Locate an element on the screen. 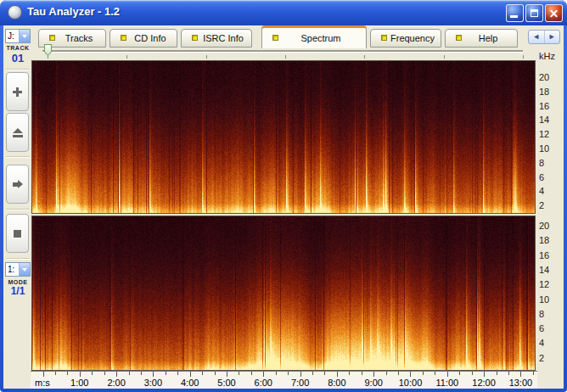  tab-scroll-left-button: ◄ is located at coordinates (536, 37).